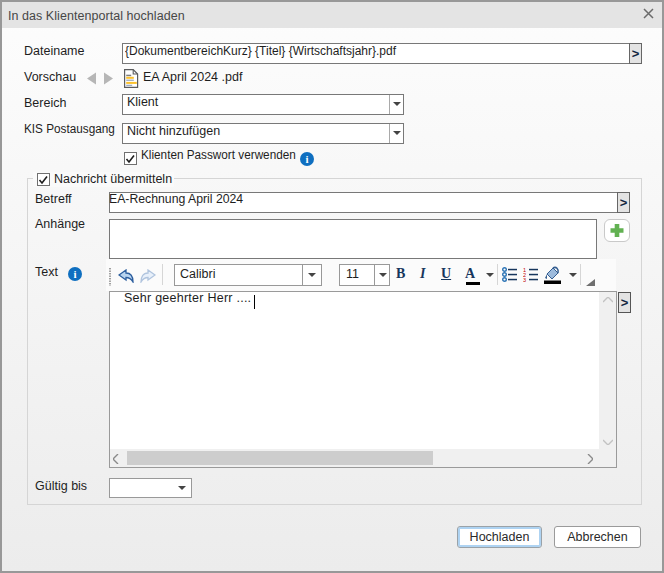 This screenshot has height=573, width=664. Describe the element at coordinates (524, 280) in the screenshot. I see `svg-text: 3` at that location.